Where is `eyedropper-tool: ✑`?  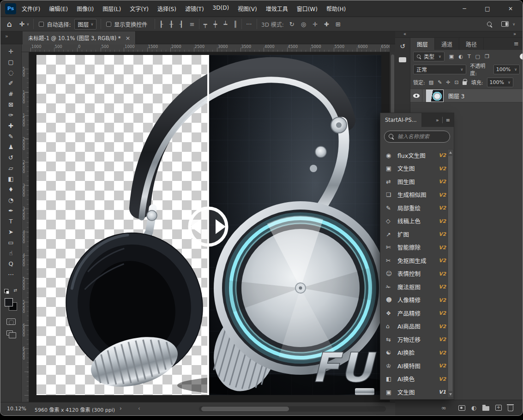
eyedropper-tool: ✑ is located at coordinates (11, 115).